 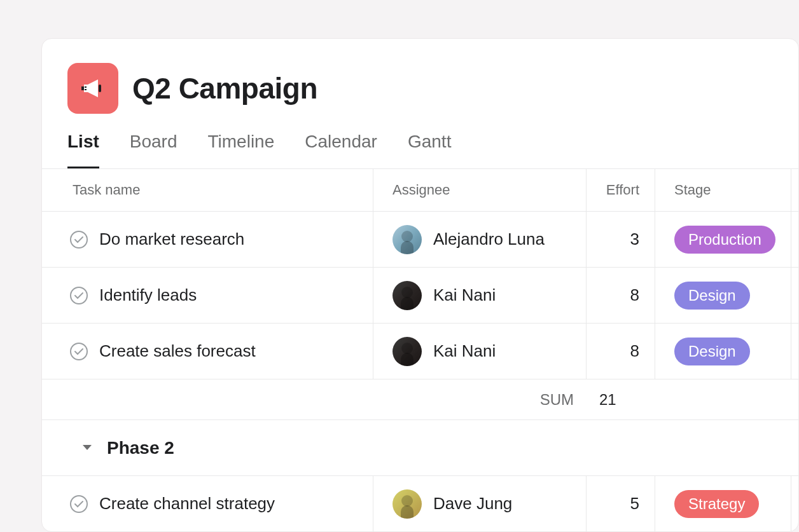 What do you see at coordinates (621, 399) in the screenshot?
I see `sum-value: 21` at bounding box center [621, 399].